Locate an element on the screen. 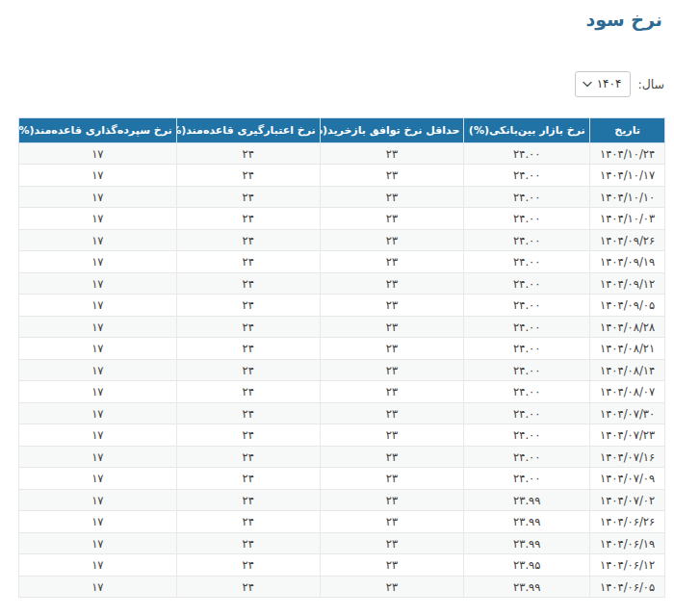 This screenshot has height=616, width=674. cell-date: ۱۴۰۴/۰۹/۱۹ is located at coordinates (628, 262).